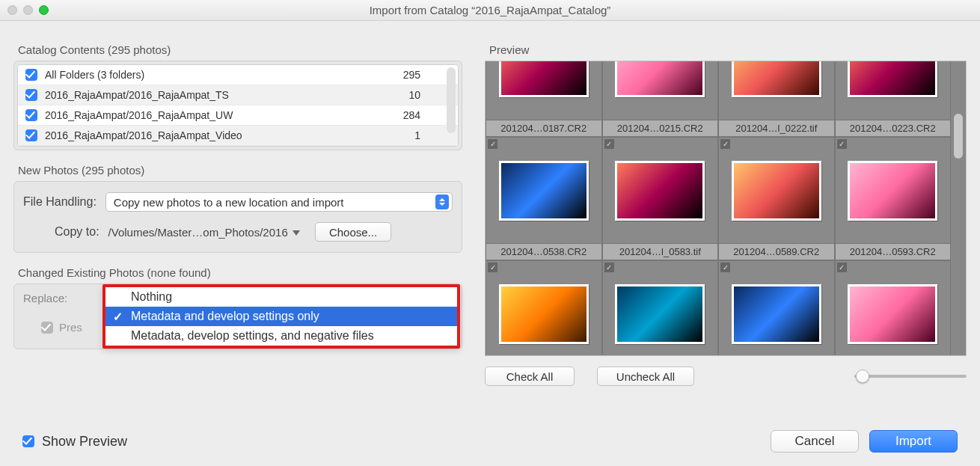 The width and height of the screenshot is (980, 466). I want to click on thumb-cell: ✓ 201204…0538.CR2, so click(544, 199).